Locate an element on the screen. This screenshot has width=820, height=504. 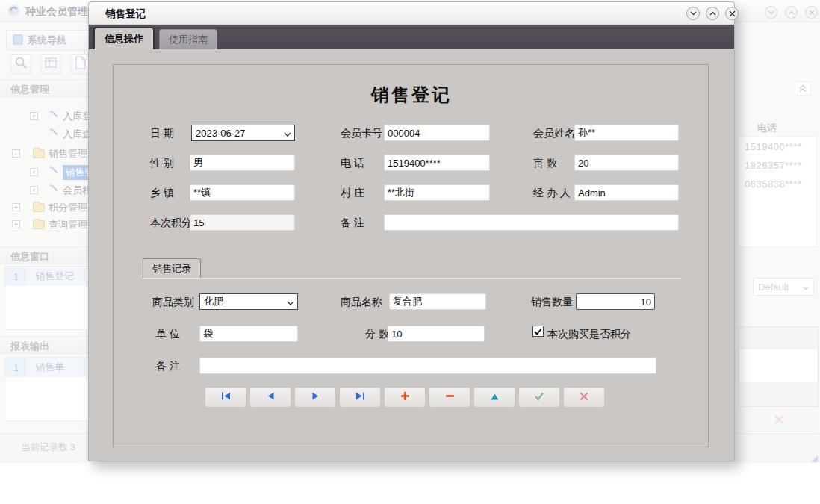
category-select: 化肥 is located at coordinates (249, 302).